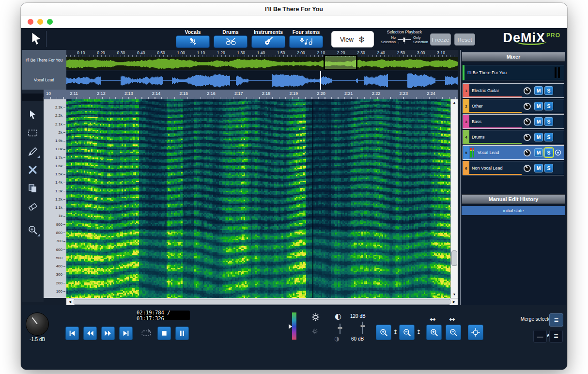  I want to click on zoom-in-horizontal-button, so click(434, 332).